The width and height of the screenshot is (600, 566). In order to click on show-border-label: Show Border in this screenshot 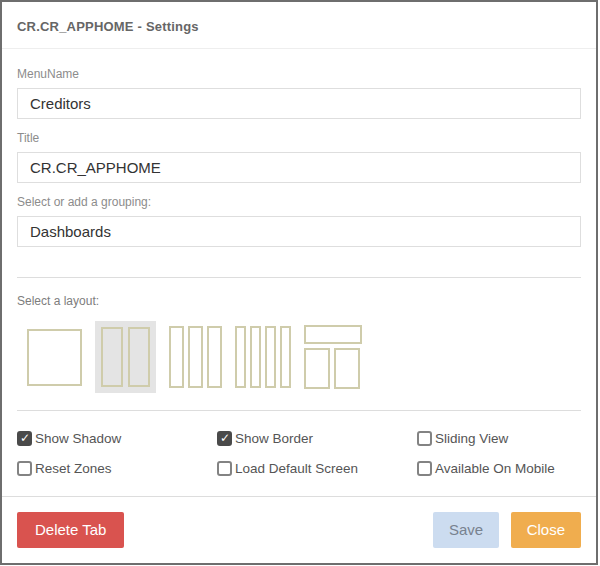, I will do `click(274, 438)`.